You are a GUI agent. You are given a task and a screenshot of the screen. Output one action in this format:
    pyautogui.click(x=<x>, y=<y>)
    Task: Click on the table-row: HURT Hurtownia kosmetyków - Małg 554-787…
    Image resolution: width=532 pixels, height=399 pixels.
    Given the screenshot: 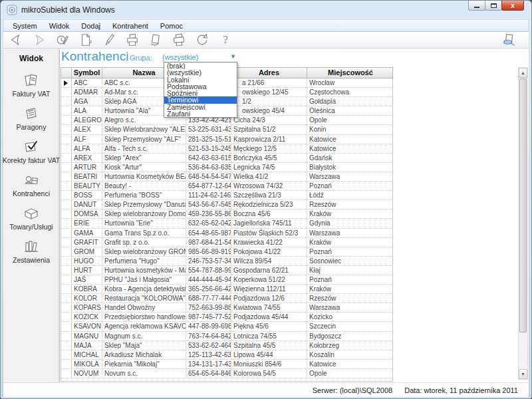 What is the action you would take?
    pyautogui.click(x=227, y=271)
    